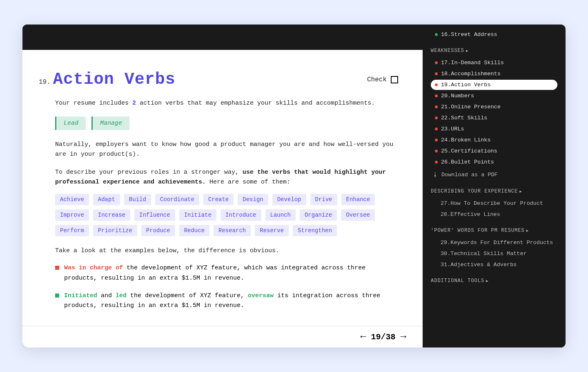  I want to click on sidebar-section-power: 'POWER' WORDS FOR PM RESUMES▶, so click(494, 231).